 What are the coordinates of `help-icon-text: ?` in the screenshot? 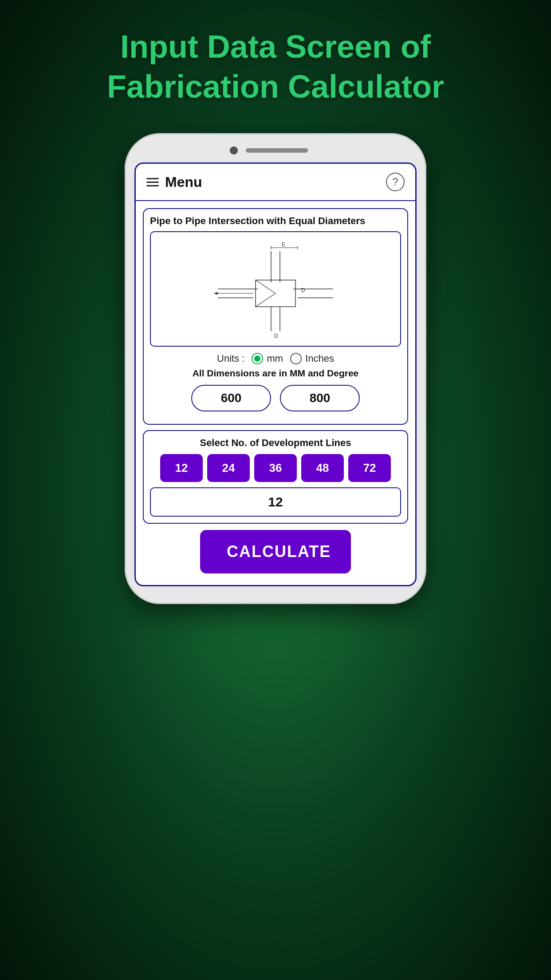 It's located at (395, 182).